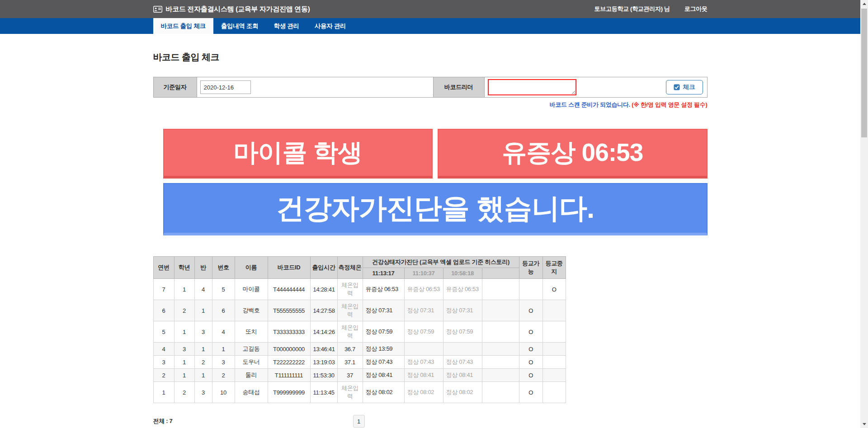  Describe the element at coordinates (424, 311) in the screenshot. I see `table-cell: 정상 07:31` at that location.